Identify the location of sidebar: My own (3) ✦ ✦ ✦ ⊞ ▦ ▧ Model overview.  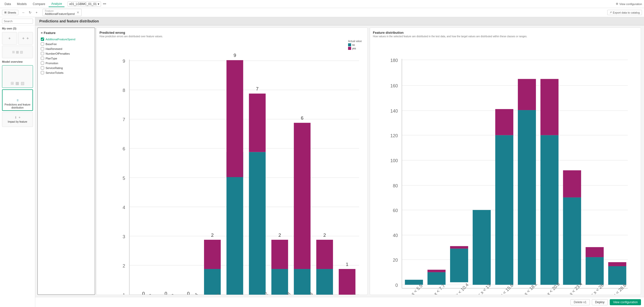
(18, 162).